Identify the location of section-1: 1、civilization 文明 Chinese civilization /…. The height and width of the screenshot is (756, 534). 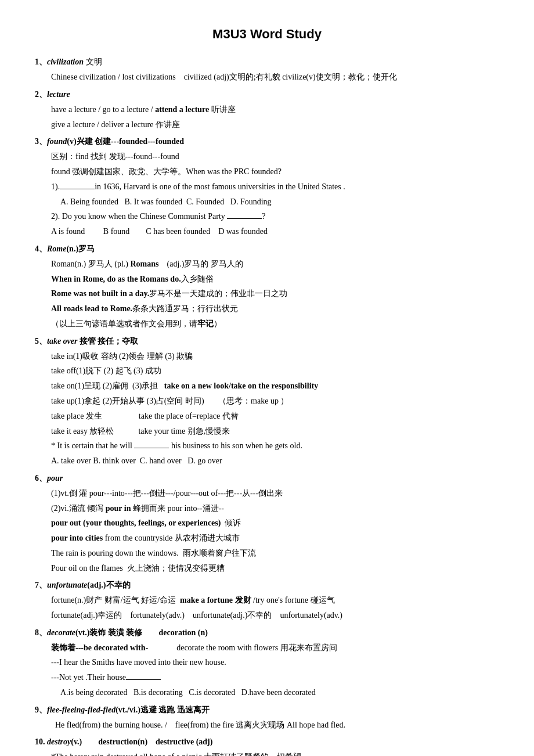
(267, 70).